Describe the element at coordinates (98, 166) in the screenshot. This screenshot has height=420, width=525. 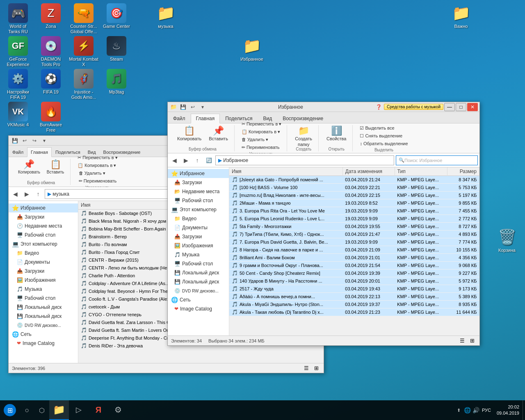
I see `copy-to-btn-back: 📋 Копировать в ▾` at that location.